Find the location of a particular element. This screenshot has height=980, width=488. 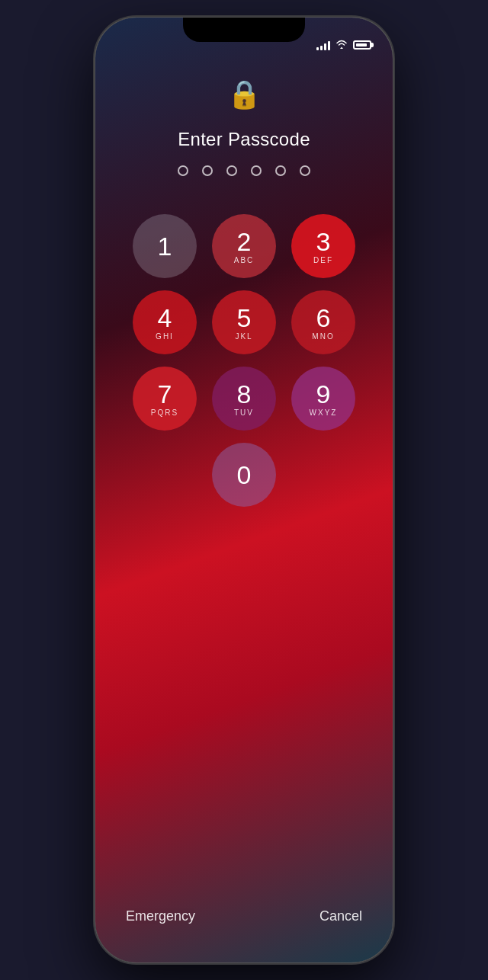

emergency-button: Emergency is located at coordinates (160, 916).